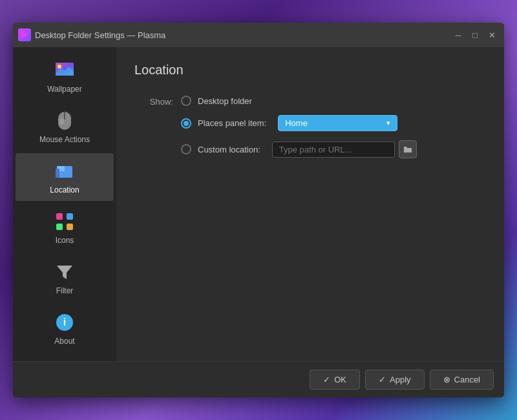  What do you see at coordinates (65, 140) in the screenshot?
I see `mouse-actions-label: Mouse Actions` at bounding box center [65, 140].